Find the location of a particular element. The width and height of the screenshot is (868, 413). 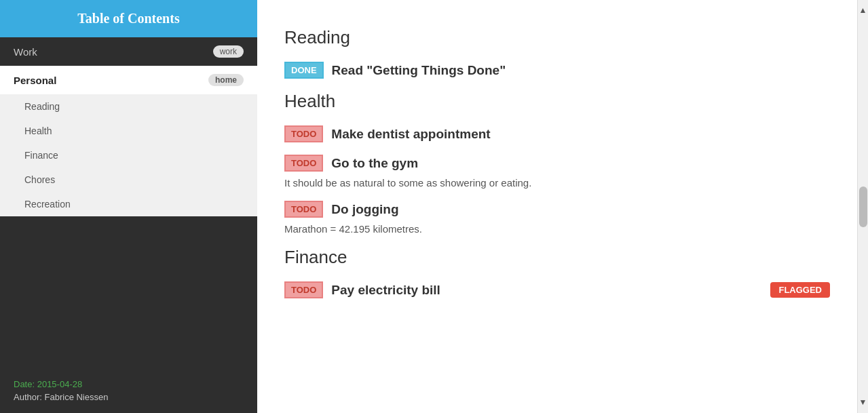

sidebar-item-finance: Finance is located at coordinates (129, 155).